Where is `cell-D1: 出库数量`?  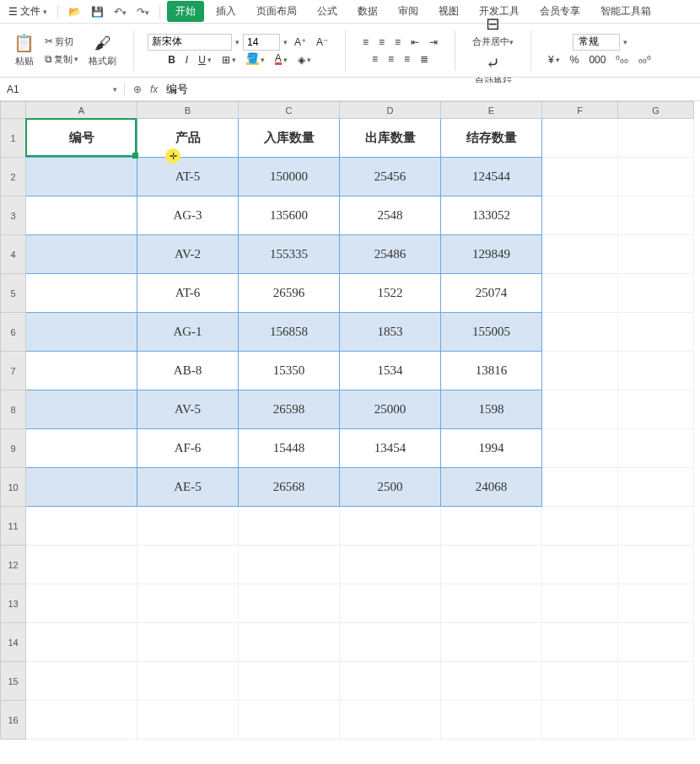
cell-D1: 出库数量 is located at coordinates (390, 138).